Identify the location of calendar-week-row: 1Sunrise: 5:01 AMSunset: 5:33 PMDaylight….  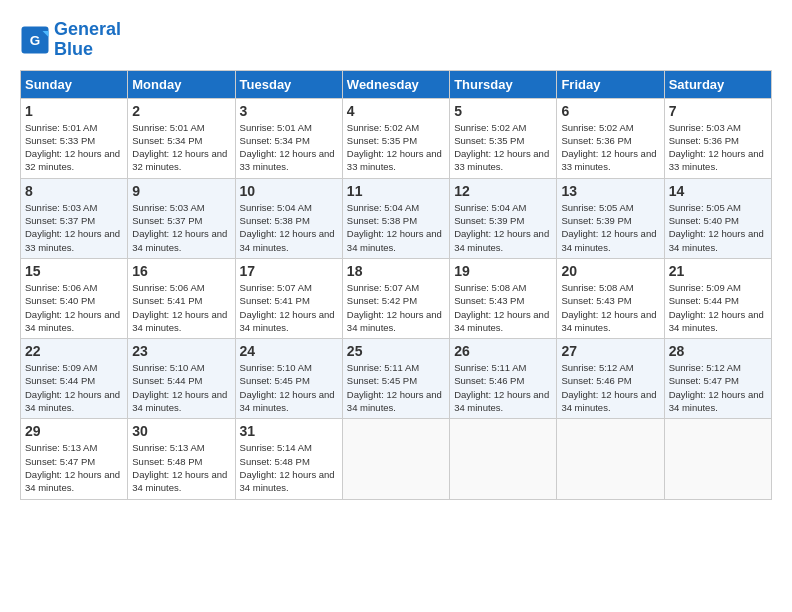
(396, 138).